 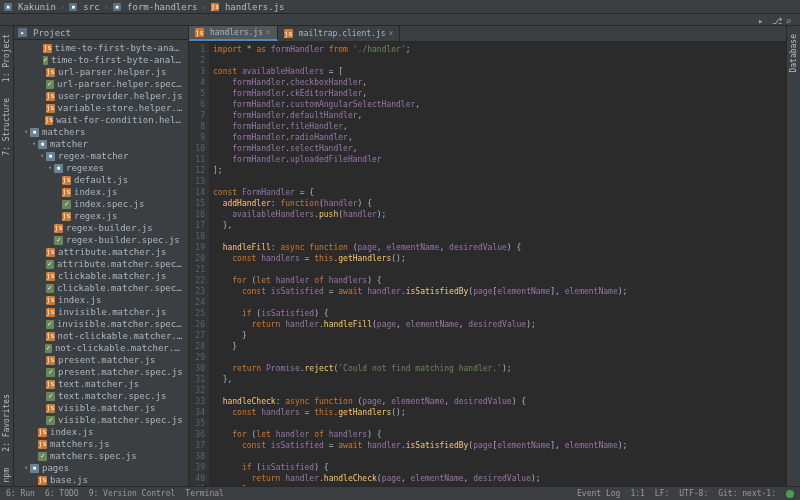 I want to click on build-icon: ▸, so click(x=762, y=20).